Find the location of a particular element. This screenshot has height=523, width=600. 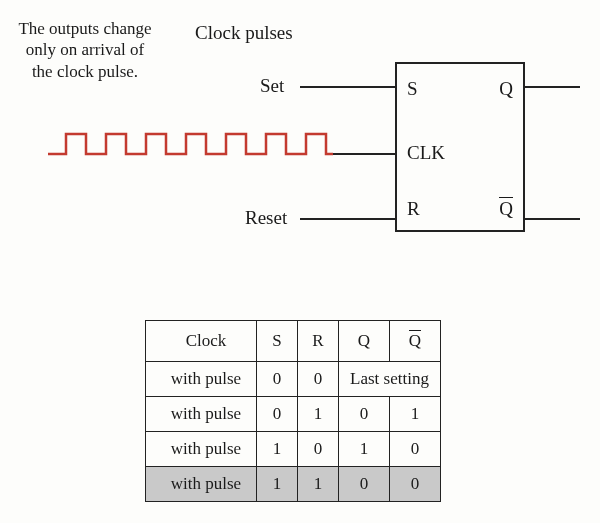

th-qbar: Q is located at coordinates (416, 342).